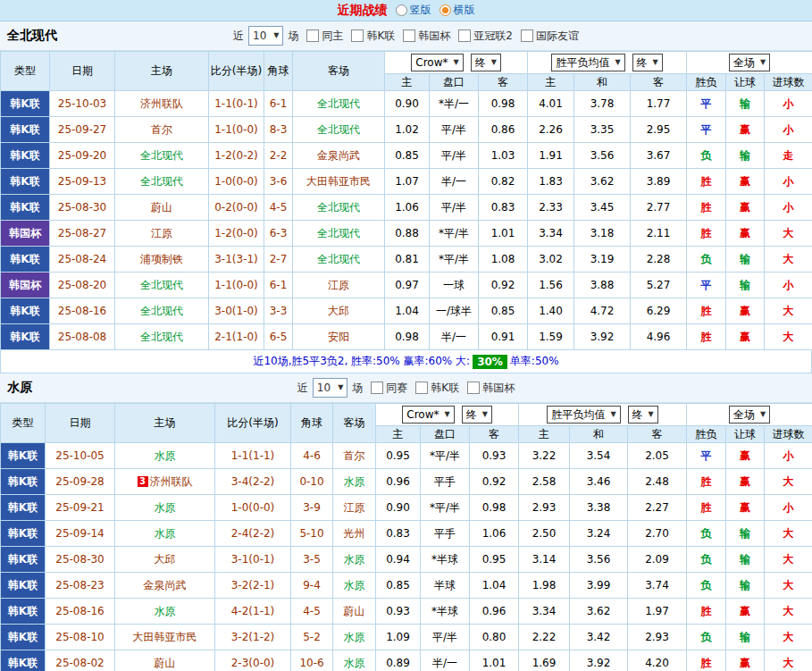 This screenshot has height=671, width=812. I want to click on team-name: 全北现代, so click(32, 36).